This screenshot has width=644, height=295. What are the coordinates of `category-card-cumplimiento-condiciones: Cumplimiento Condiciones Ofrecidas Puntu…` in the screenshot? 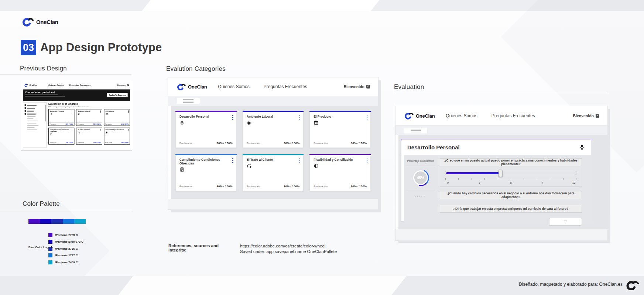 It's located at (206, 173).